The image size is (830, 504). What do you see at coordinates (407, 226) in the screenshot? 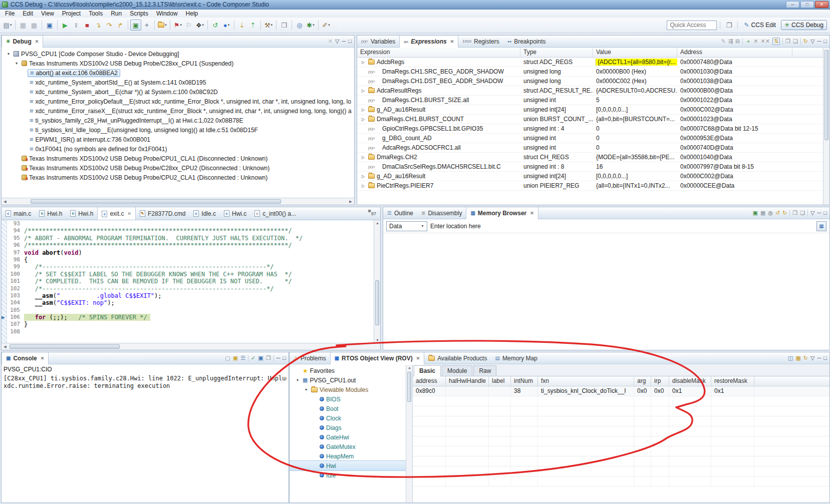
I see `memory-format-select: Data ▼` at bounding box center [407, 226].